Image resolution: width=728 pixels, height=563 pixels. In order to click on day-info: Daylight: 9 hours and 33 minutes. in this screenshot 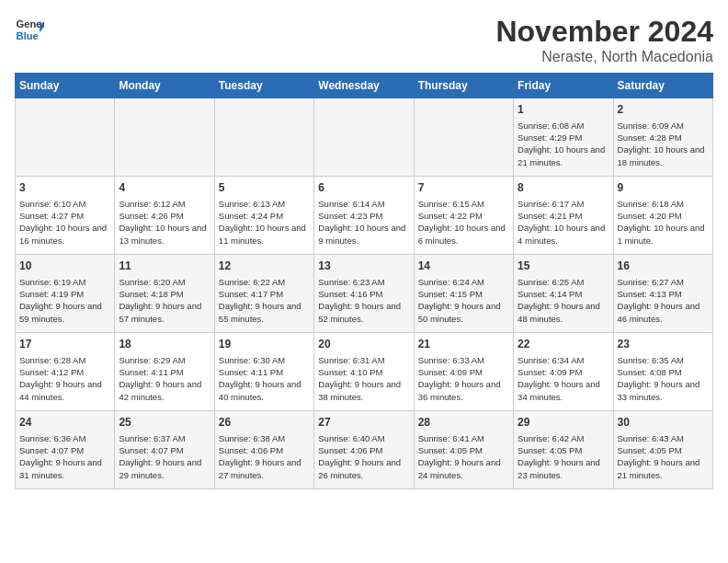, I will do `click(664, 390)`.